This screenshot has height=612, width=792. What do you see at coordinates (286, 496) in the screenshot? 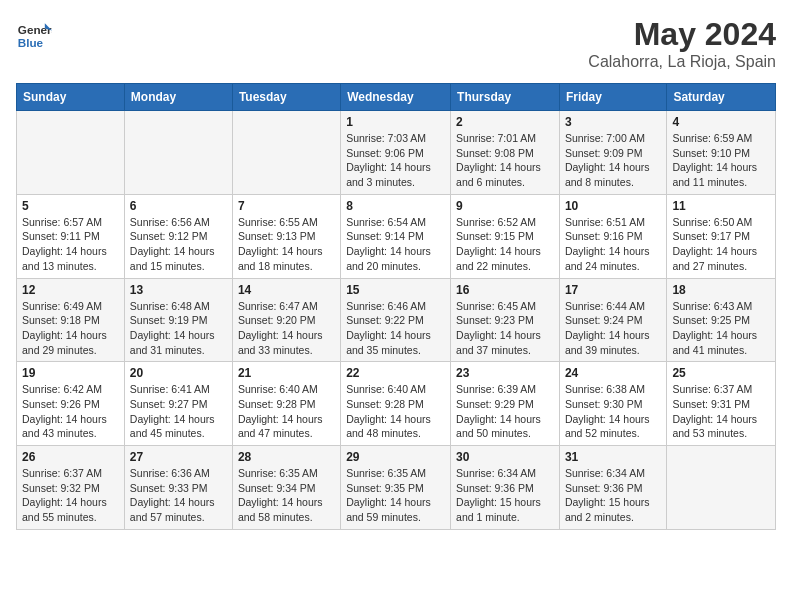
I see `day-info: Sunrise: 6:35 AM Sunset: 9:34 PM Dayligh…` at bounding box center [286, 496].